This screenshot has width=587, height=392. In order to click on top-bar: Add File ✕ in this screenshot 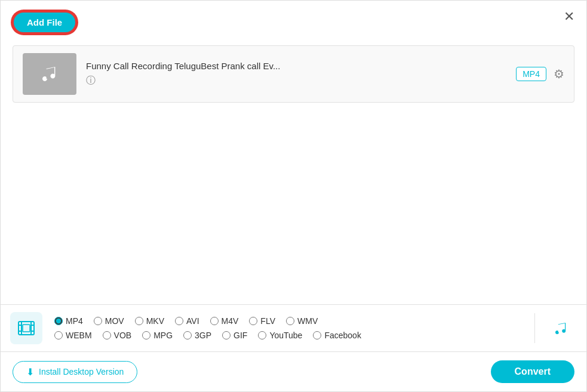, I will do `click(294, 20)`.